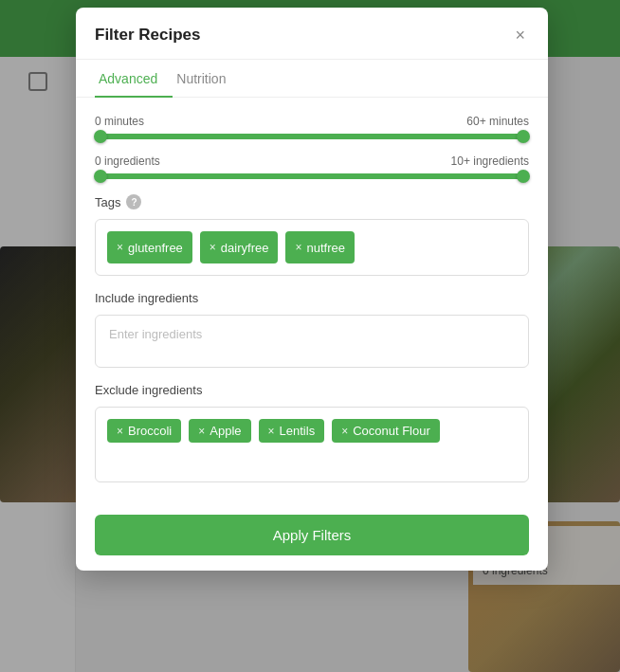 The height and width of the screenshot is (672, 620). I want to click on exclude-label-coconutflour: Coconut Flour, so click(392, 430).